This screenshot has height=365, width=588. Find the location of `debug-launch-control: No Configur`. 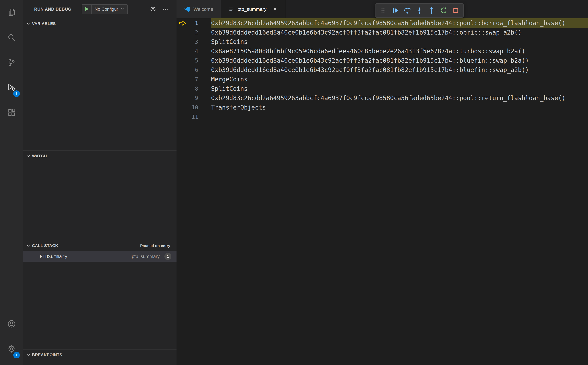

debug-launch-control: No Configur is located at coordinates (105, 9).